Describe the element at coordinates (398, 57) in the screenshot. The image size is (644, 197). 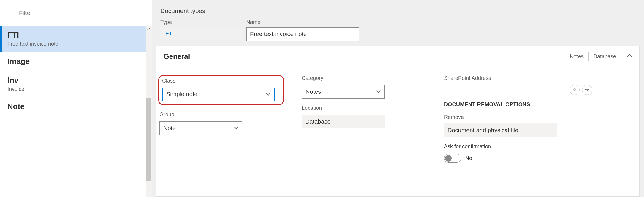
I see `general-card-header: General Notes Database` at that location.